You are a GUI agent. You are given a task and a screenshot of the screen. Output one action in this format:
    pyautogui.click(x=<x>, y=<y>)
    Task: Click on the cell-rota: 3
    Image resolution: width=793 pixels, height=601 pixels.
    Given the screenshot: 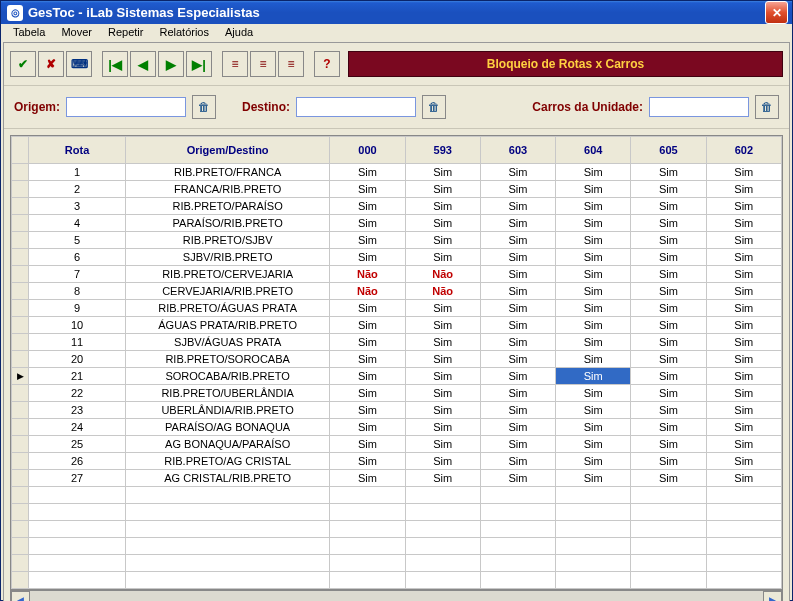 What is the action you would take?
    pyautogui.click(x=78, y=206)
    